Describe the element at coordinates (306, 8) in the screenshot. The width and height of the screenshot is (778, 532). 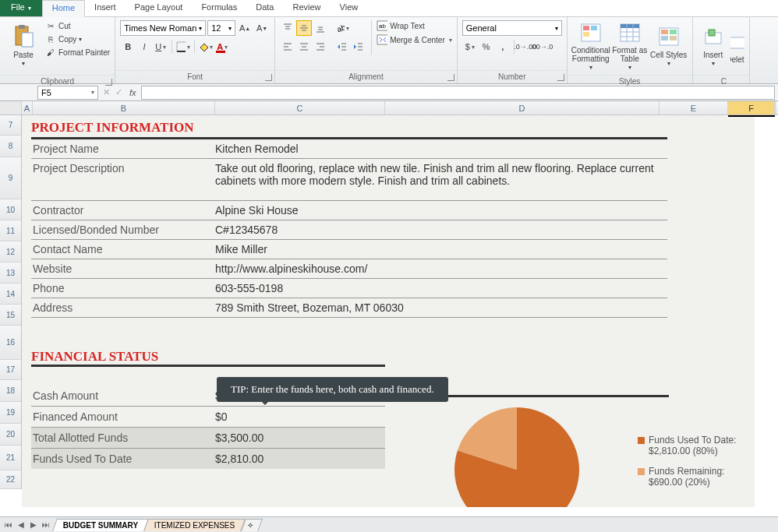
I see `tab-review: Review` at that location.